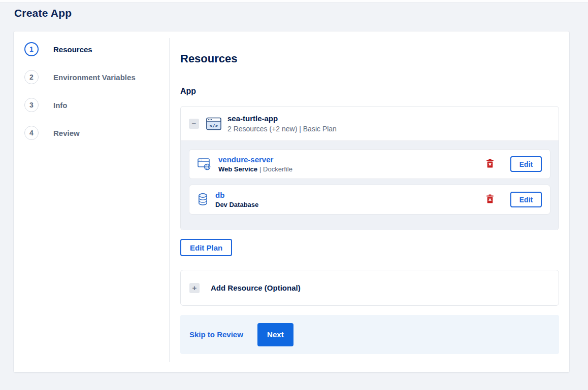  Describe the element at coordinates (370, 335) in the screenshot. I see `footer-action-bar: Skip to Review Next` at that location.